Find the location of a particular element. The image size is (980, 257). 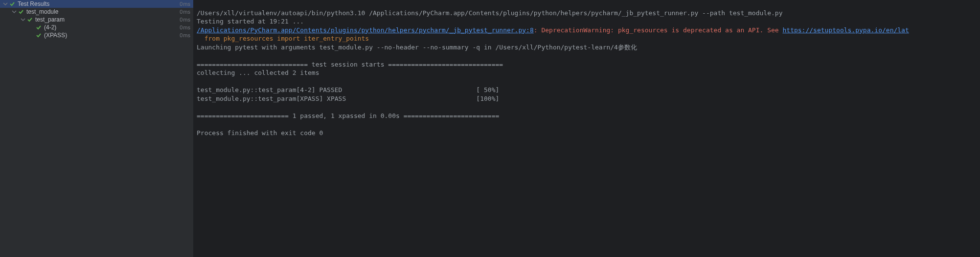

tree-root-label: Test Results is located at coordinates (99, 4).